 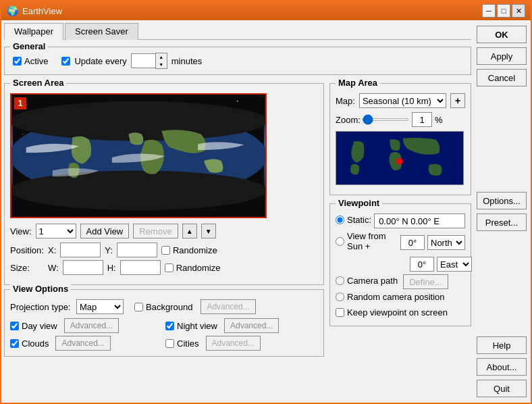 What do you see at coordinates (143, 61) in the screenshot?
I see `update-value-input: 10` at bounding box center [143, 61].